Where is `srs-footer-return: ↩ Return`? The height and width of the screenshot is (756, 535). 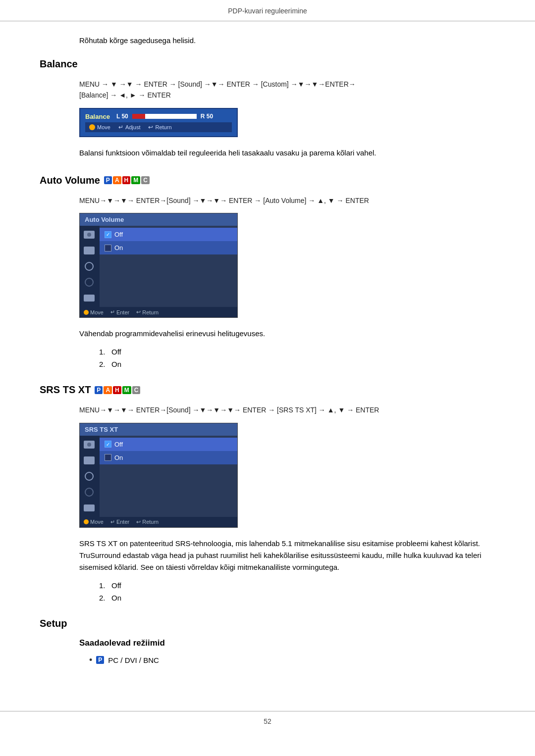
srs-footer-return: ↩ Return is located at coordinates (148, 522).